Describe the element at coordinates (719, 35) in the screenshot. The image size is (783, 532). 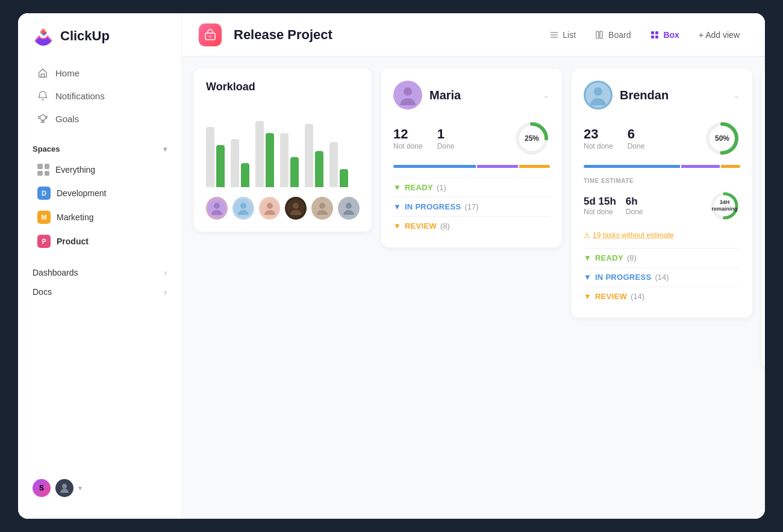
I see `add-view-button: + Add view` at that location.